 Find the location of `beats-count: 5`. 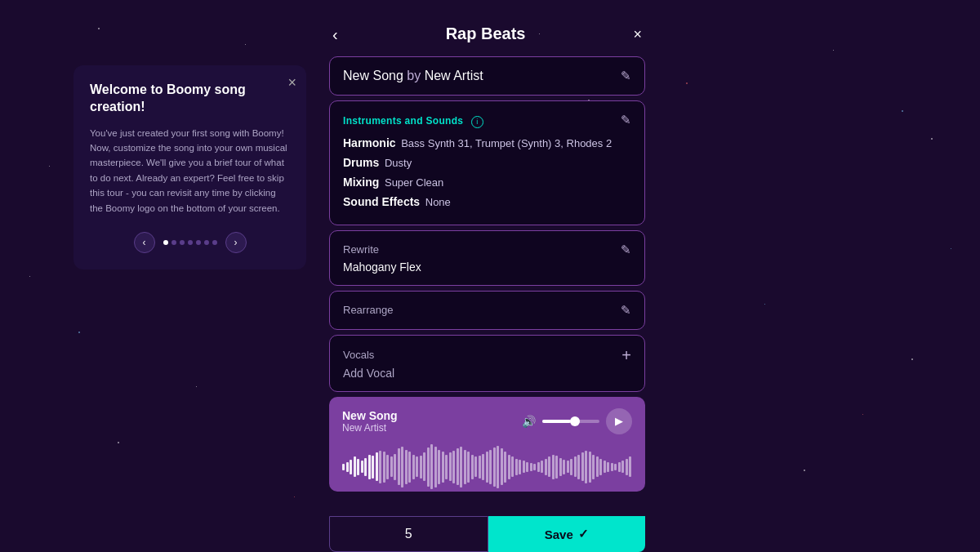

beats-count: 5 is located at coordinates (408, 534).